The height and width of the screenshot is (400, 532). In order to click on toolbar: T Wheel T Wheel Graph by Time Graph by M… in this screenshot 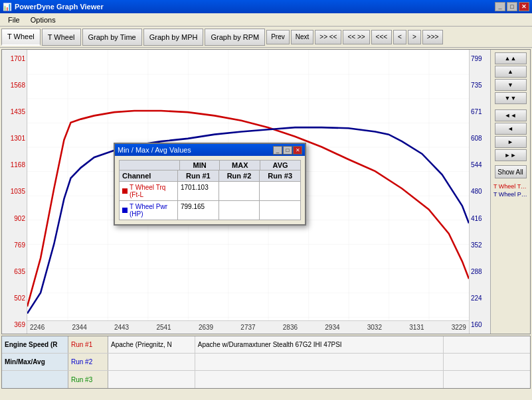, I will do `click(266, 37)`.